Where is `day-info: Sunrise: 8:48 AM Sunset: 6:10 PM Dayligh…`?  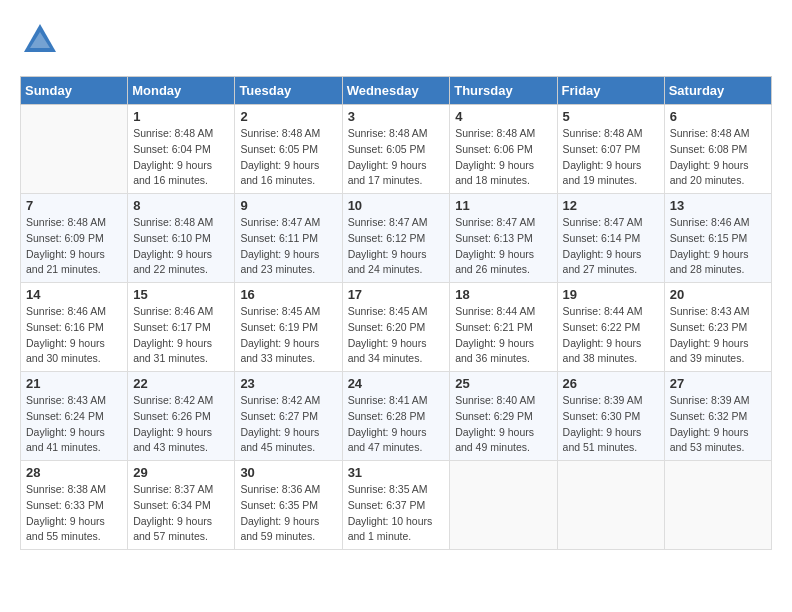
day-info: Sunrise: 8:48 AM Sunset: 6:10 PM Dayligh… is located at coordinates (181, 246).